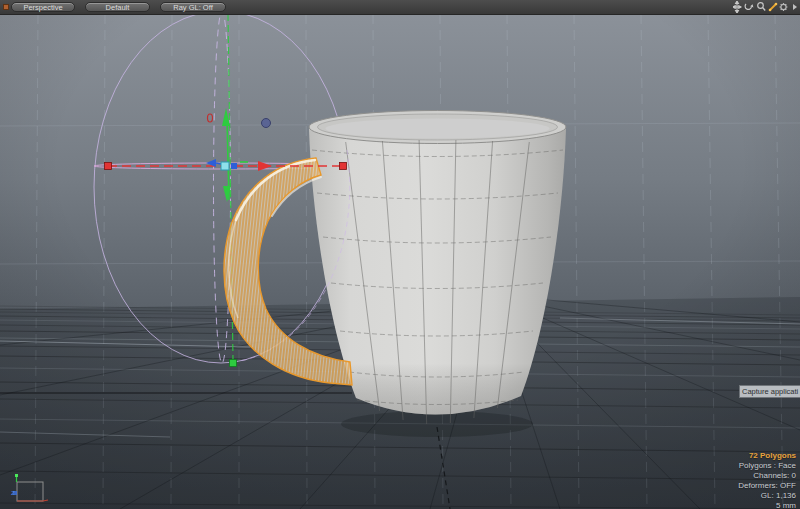 The image size is (800, 509). Describe the element at coordinates (767, 496) in the screenshot. I see `stats-line-gl: GL: 1,136` at that location.